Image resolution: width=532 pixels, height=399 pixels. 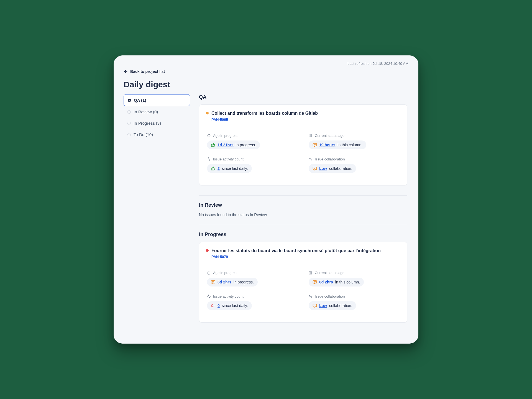 I want to click on sidebar-item-label: In Progress (3), so click(x=147, y=123).